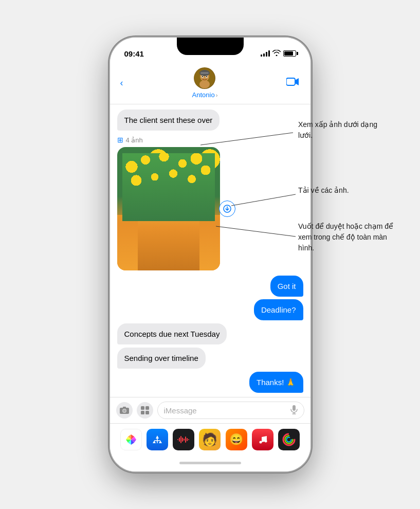  Describe the element at coordinates (236, 440) in the screenshot. I see `stickers-icon: 😄` at that location.